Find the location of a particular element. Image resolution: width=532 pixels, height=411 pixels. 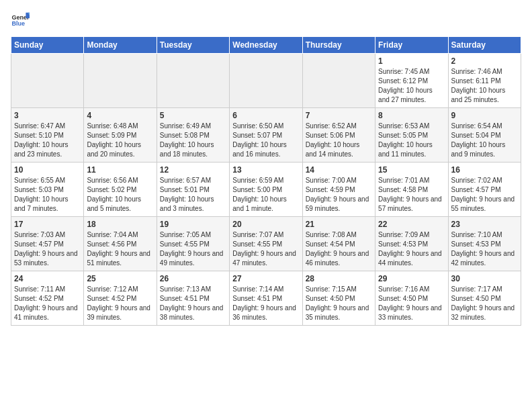

day-info: Sunrise: 7:03 AMSunset: 4:57 PMDaylight:… is located at coordinates (47, 249).